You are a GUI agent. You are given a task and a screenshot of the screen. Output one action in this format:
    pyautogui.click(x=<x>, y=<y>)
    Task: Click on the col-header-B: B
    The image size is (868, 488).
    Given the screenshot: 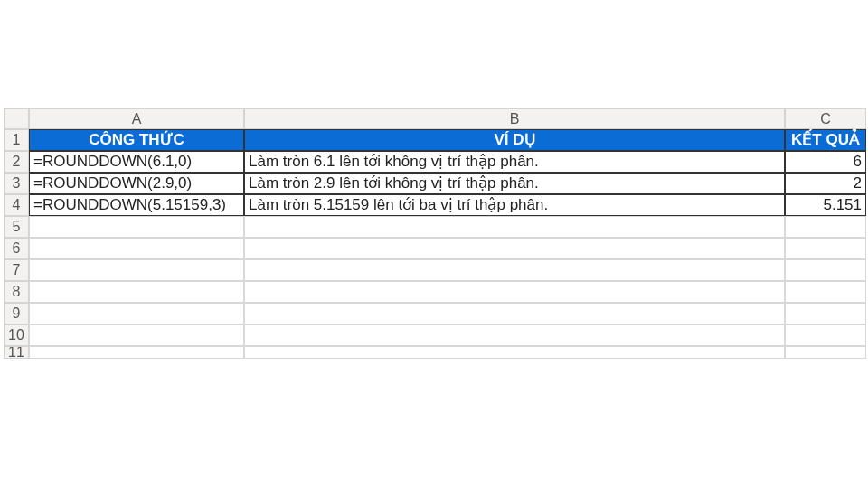 What is the action you would take?
    pyautogui.click(x=514, y=119)
    